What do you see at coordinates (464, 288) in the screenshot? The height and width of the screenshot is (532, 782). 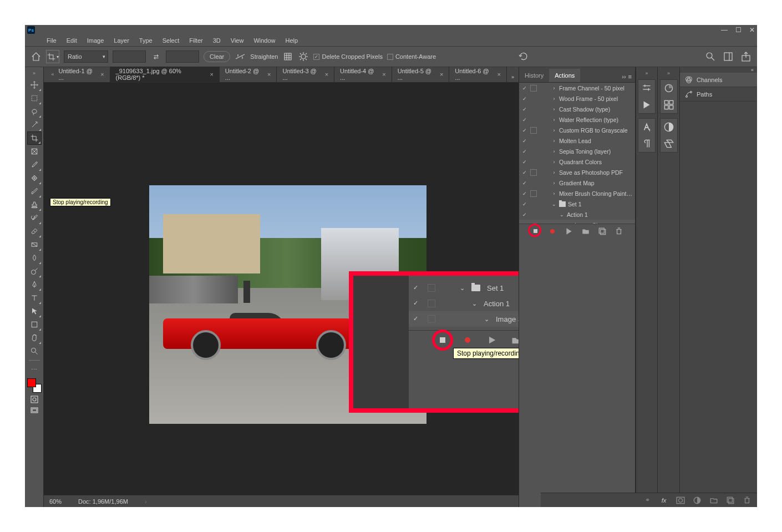 I see `zoom-action-row: ⌄Set 1` at bounding box center [464, 288].